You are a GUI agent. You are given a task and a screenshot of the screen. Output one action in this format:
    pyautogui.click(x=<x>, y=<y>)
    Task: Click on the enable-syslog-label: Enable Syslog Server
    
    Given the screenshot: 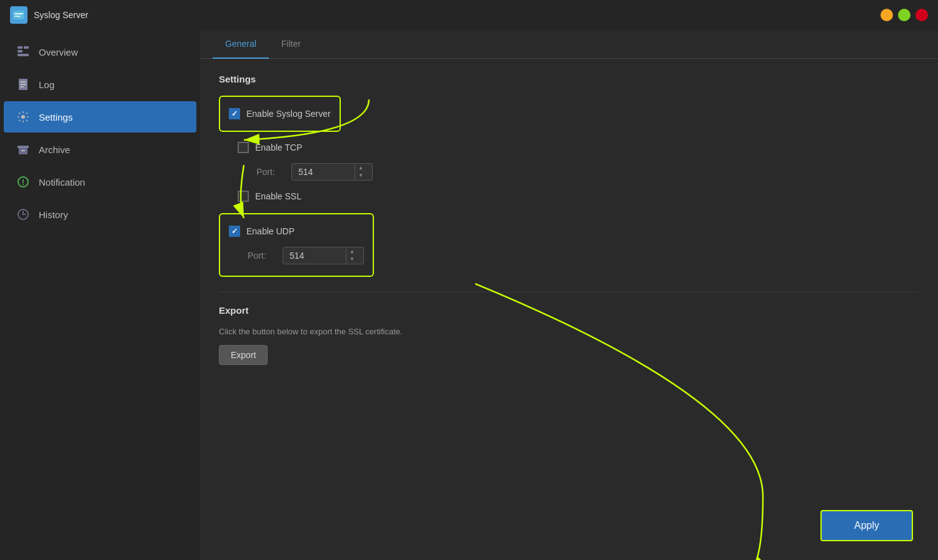 What is the action you would take?
    pyautogui.click(x=289, y=114)
    